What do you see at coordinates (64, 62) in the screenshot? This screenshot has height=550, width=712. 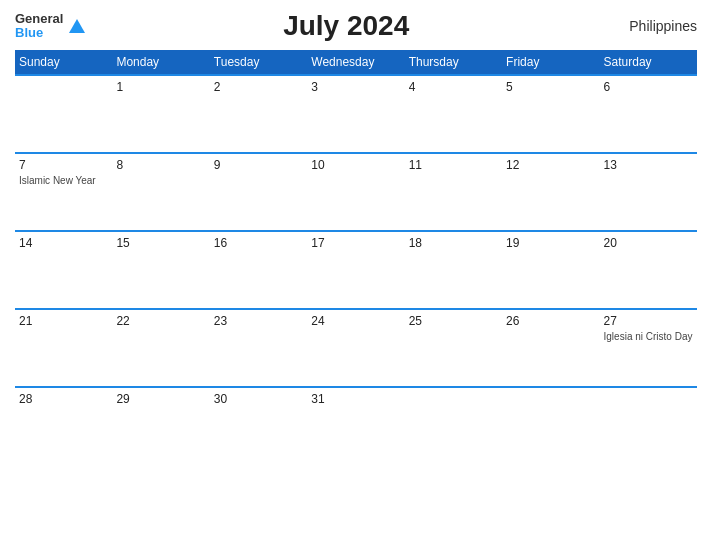 I see `weekday-header-sunday: Sunday` at bounding box center [64, 62].